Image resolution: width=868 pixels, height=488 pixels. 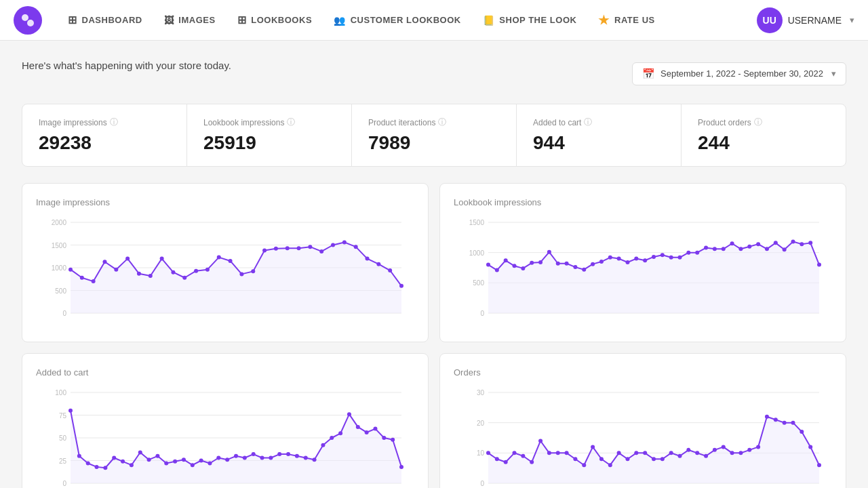 What do you see at coordinates (481, 423) in the screenshot?
I see `svg-text: 20` at bounding box center [481, 423].